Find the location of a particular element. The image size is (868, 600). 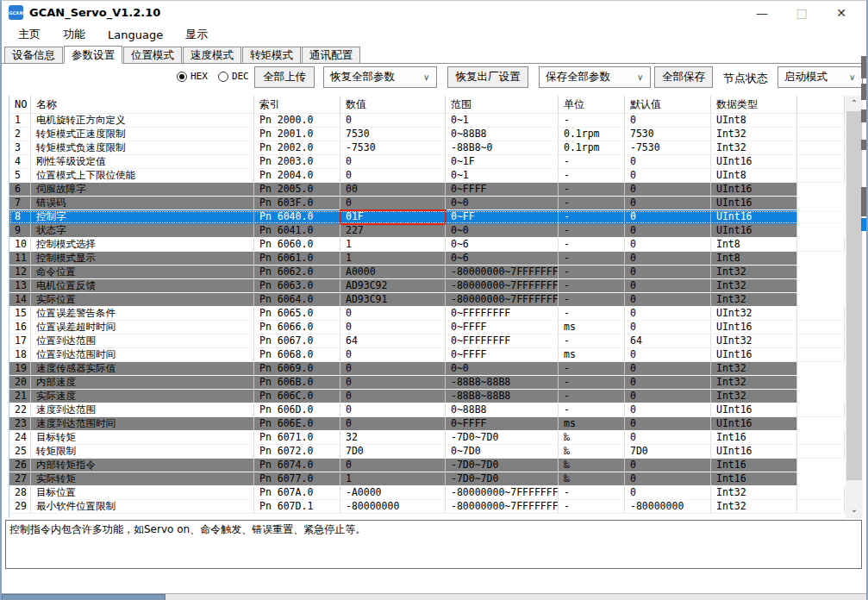

menu-function: 功能 is located at coordinates (74, 34).